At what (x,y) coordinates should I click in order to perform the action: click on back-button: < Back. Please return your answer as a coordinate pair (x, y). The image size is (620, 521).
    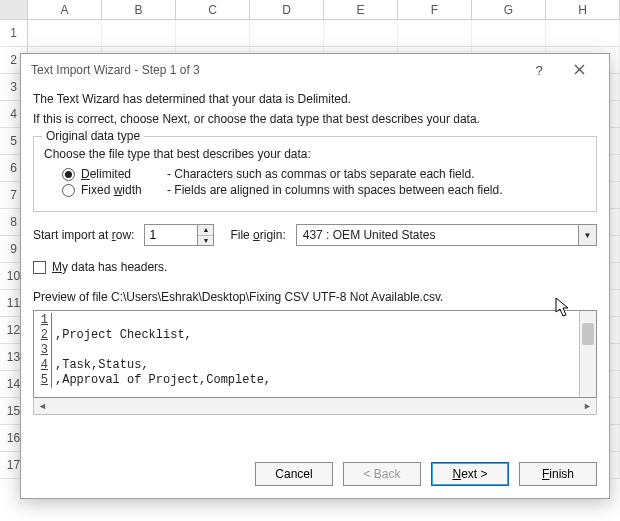
    Looking at the image, I should click on (382, 474).